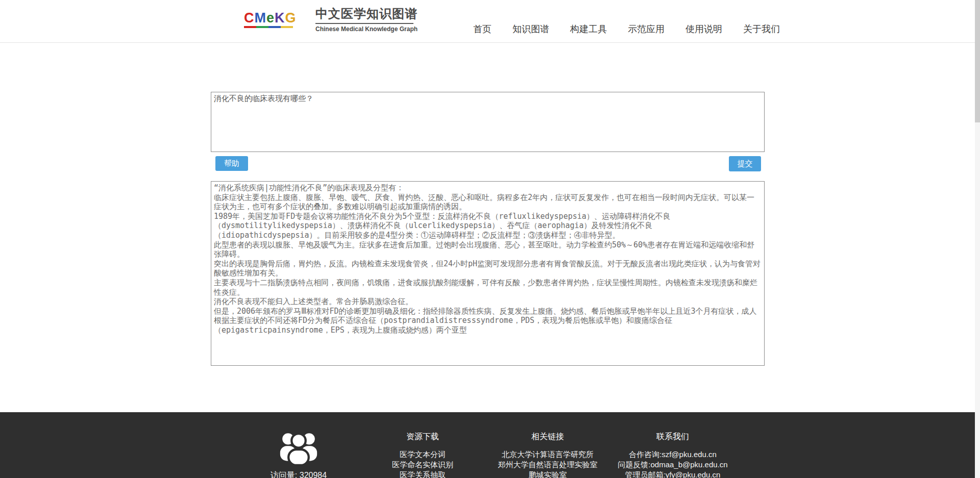 Image resolution: width=980 pixels, height=478 pixels. What do you see at coordinates (673, 455) in the screenshot?
I see `footer-column-contact: 联系我们 合作咨询:szf@pku.edu.cn 问题反馈:odmaa_b@pk…` at bounding box center [673, 455].